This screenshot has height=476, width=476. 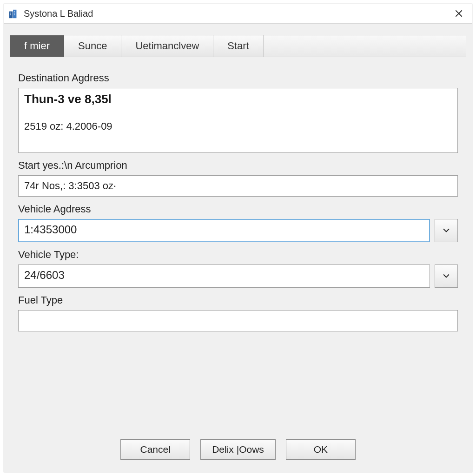 I want to click on vehicle-address-combo: 1:4353000, so click(x=238, y=231).